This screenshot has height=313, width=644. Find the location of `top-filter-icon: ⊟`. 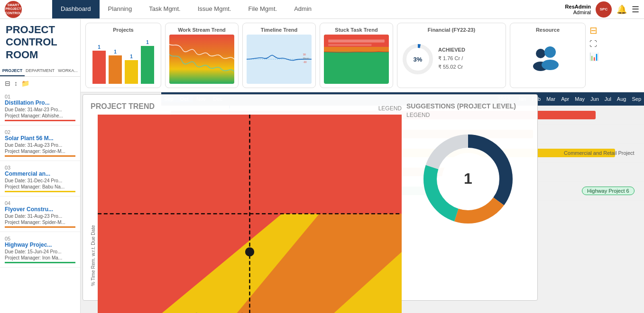

top-filter-icon: ⊟ is located at coordinates (594, 30).